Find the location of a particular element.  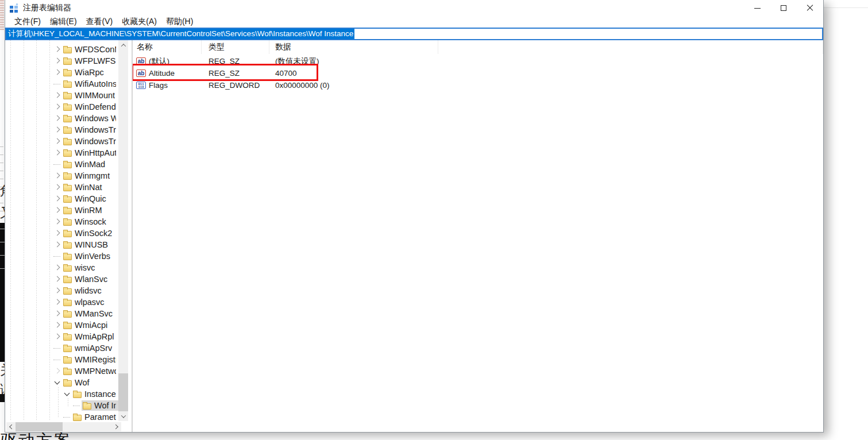

title-bar: 注册表编辑器 is located at coordinates (414, 8).